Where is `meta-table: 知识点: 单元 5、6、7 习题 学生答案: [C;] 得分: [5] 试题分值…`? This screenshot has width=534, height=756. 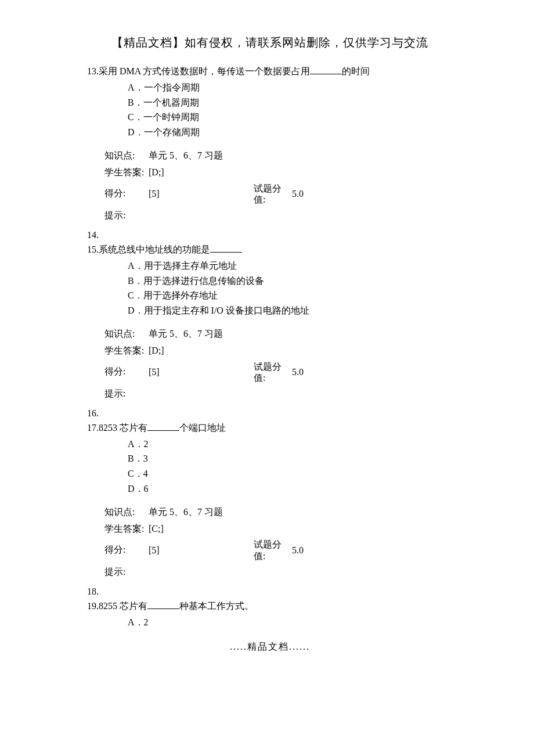
meta-table: 知识点: 单元 5、6、7 习题 学生答案: [C;] 得分: [5] 试题分值… is located at coordinates (205, 542).